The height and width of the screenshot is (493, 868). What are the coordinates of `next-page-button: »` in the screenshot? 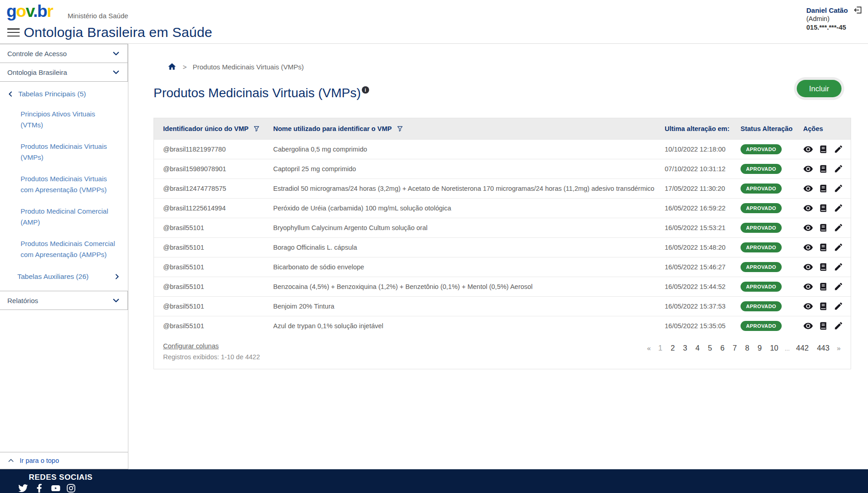 It's located at (839, 348).